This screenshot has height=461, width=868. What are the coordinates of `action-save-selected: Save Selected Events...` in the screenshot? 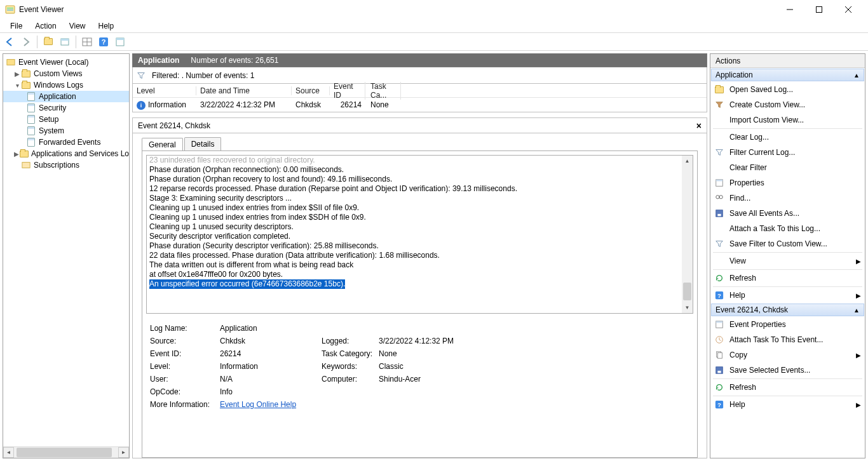 It's located at (788, 370).